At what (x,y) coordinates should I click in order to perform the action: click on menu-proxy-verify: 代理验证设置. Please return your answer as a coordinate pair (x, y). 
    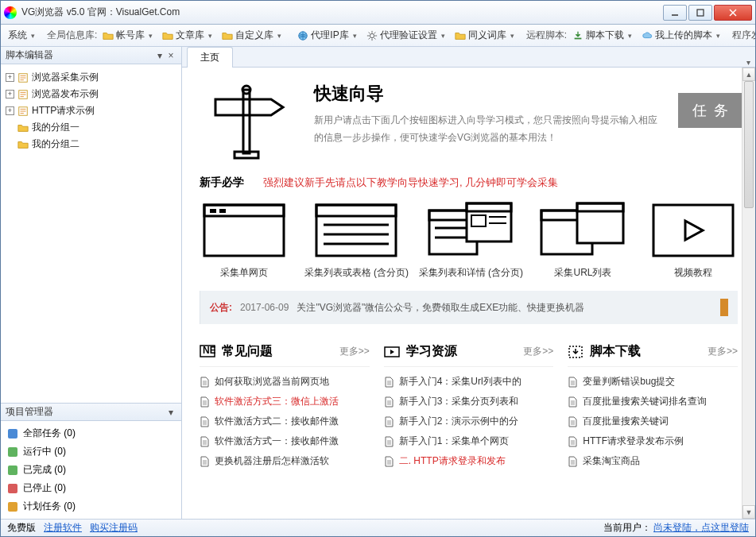
    Looking at the image, I should click on (405, 35).